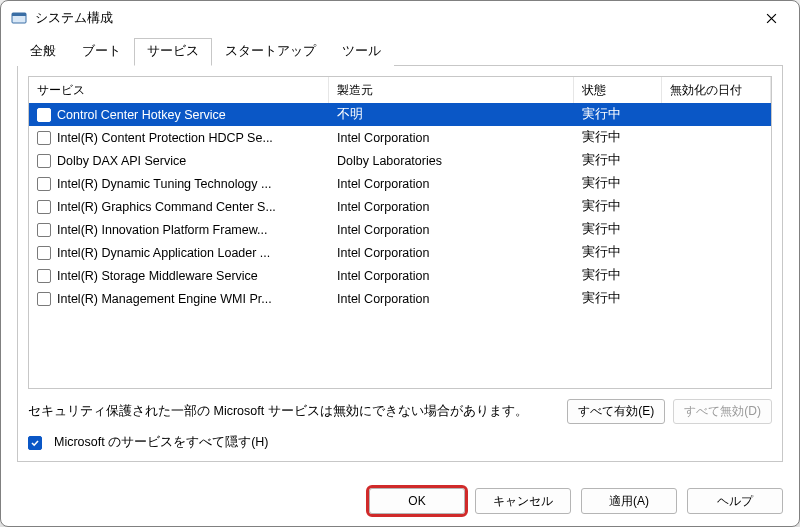  Describe the element at coordinates (102, 52) in the screenshot. I see `tab-1: ブート` at that location.